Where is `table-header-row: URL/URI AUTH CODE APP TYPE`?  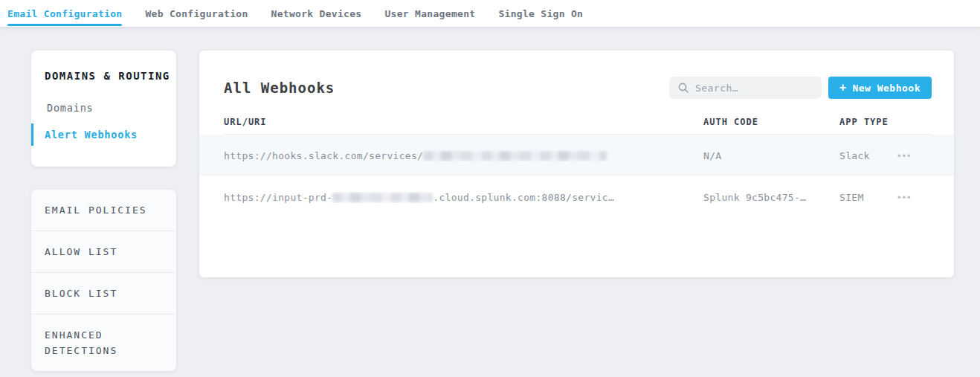
table-header-row: URL/URI AUTH CODE APP TYPE is located at coordinates (578, 126).